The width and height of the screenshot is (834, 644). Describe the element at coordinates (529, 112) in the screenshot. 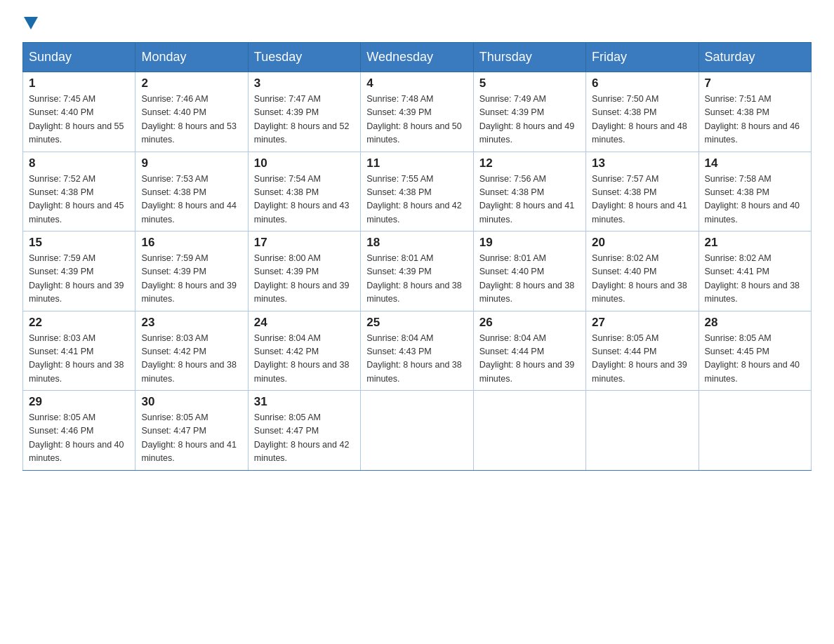

I see `calendar-cell: 5Sunrise: 7:49 AMSunset: 4:39 PMDaylight…` at that location.